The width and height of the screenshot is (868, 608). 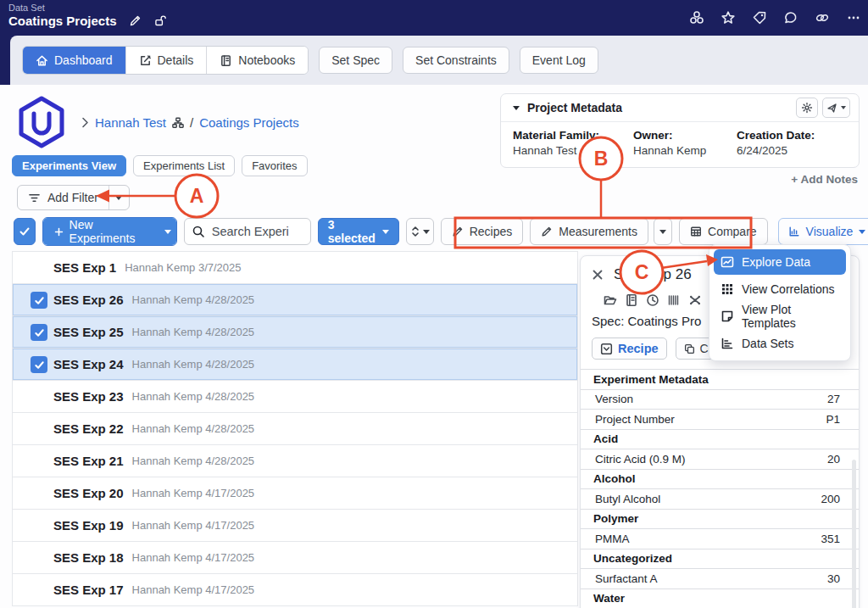 What do you see at coordinates (720, 400) in the screenshot?
I see `table-row: Version27` at bounding box center [720, 400].